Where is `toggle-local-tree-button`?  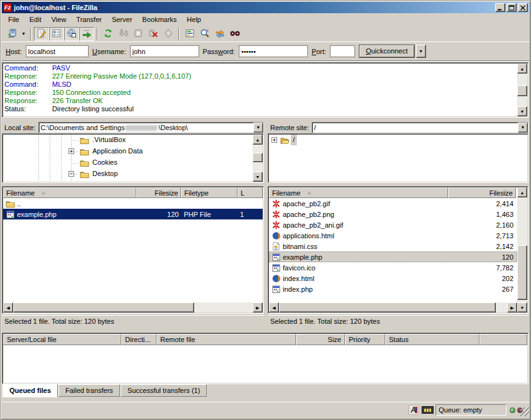
toggle-local-tree-button is located at coordinates (57, 34).